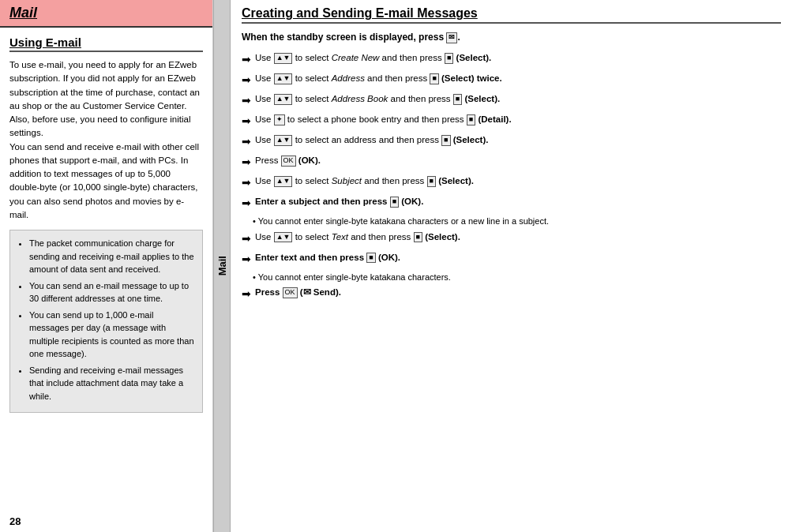 The width and height of the screenshot is (792, 532). I want to click on list-item: You can send up to 1,000 e-mail messages…, so click(112, 335).